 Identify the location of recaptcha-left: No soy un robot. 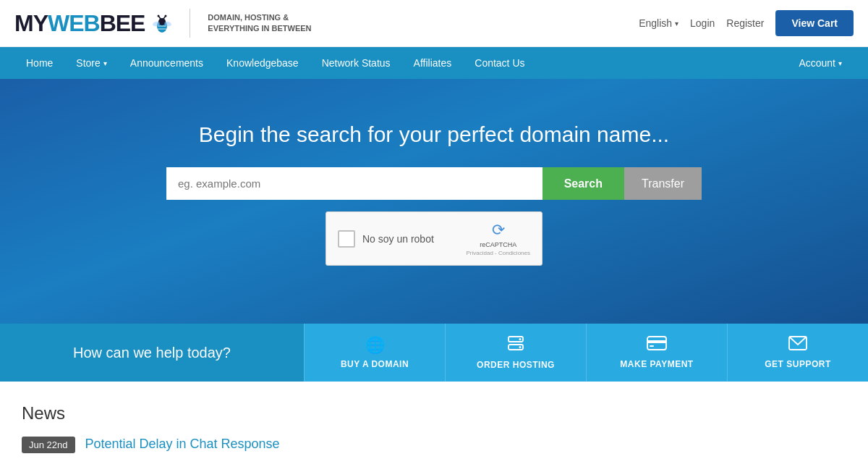
(386, 239).